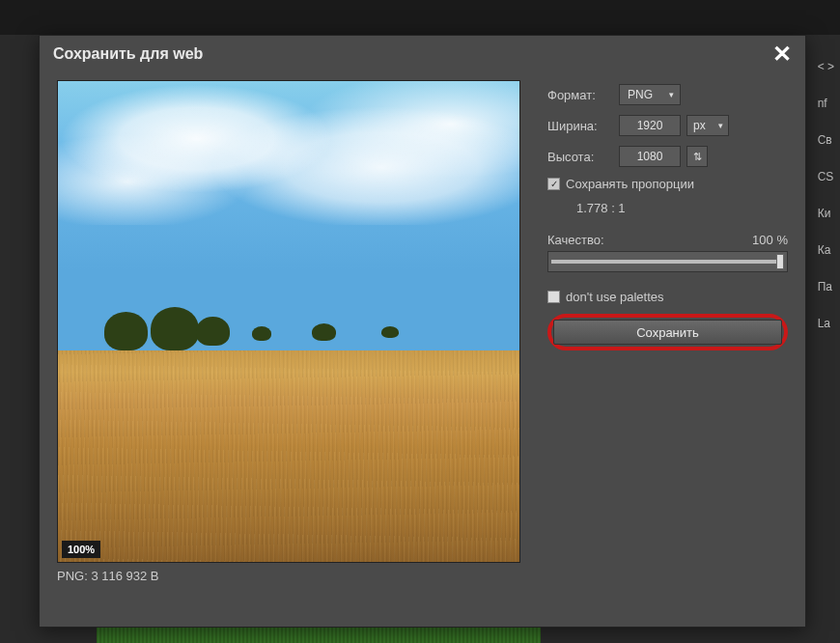  What do you see at coordinates (289, 575) in the screenshot?
I see `filesize-text: PNG: 3 116 932 B` at bounding box center [289, 575].